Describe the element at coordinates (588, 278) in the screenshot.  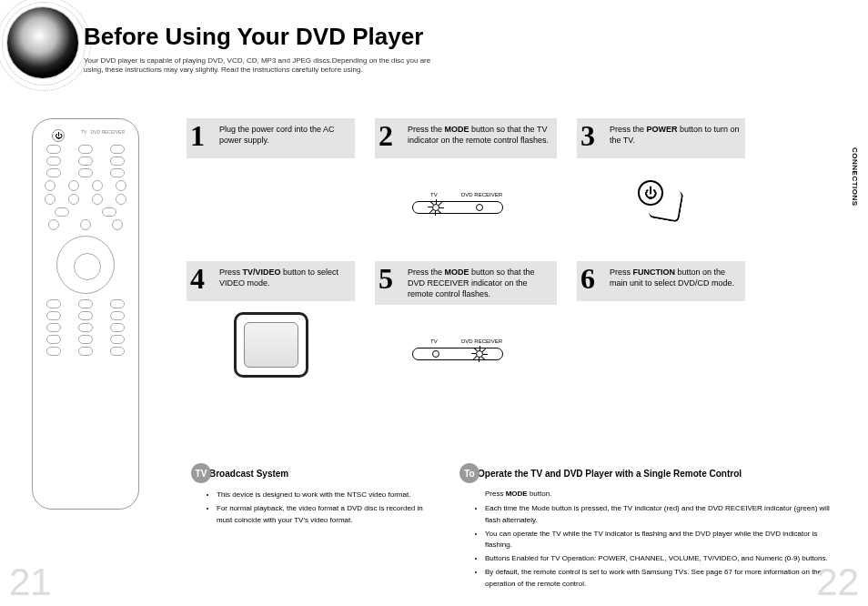
I see `step-number: 6` at that location.